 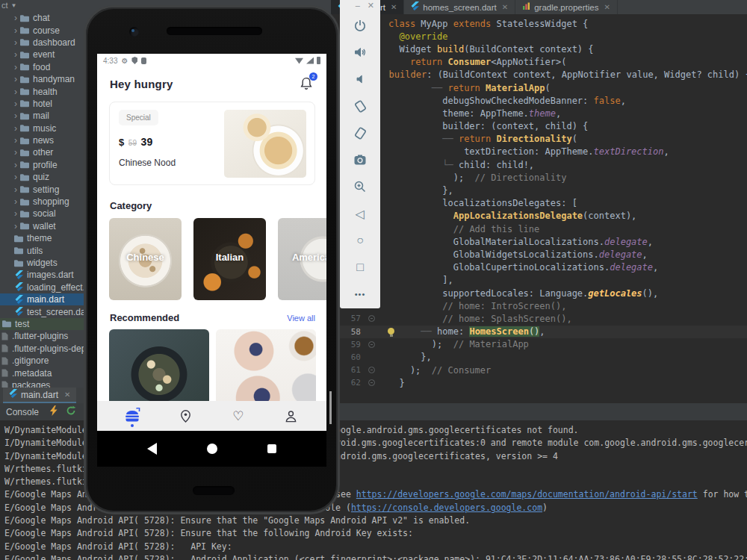 What do you see at coordinates (527, 494) in the screenshot?
I see `log-link: https://developers.google.com/maps/docum…` at bounding box center [527, 494].